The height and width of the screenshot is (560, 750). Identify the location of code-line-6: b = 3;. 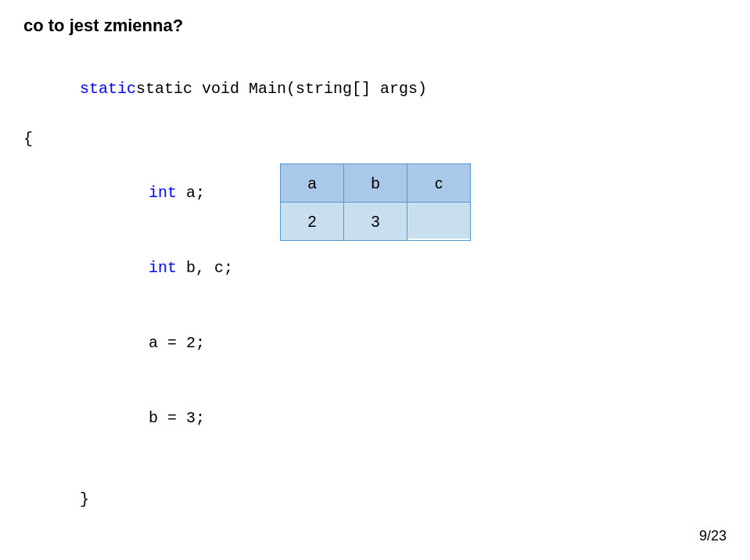
(128, 418).